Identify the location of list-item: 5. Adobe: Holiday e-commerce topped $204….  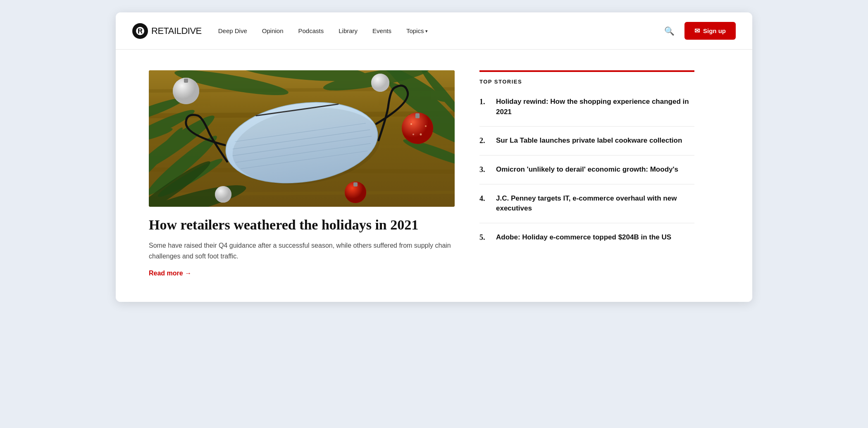
(587, 237).